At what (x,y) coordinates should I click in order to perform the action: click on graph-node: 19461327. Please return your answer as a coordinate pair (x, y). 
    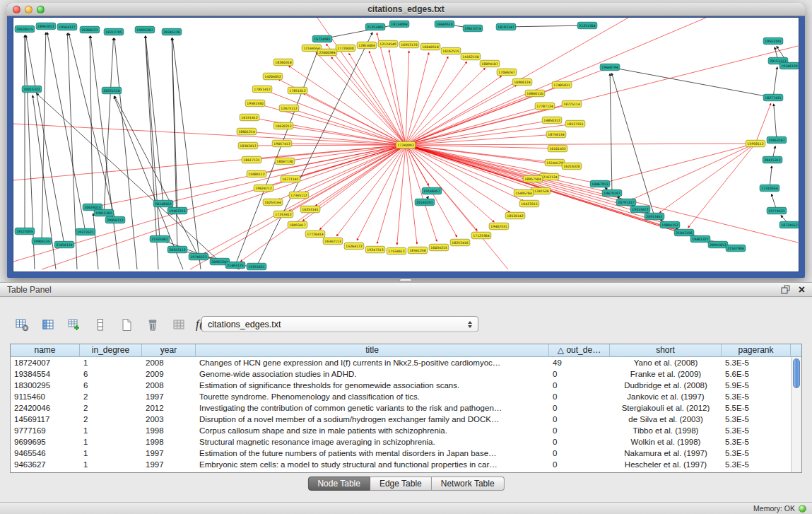
    Looking at the image, I should click on (700, 239).